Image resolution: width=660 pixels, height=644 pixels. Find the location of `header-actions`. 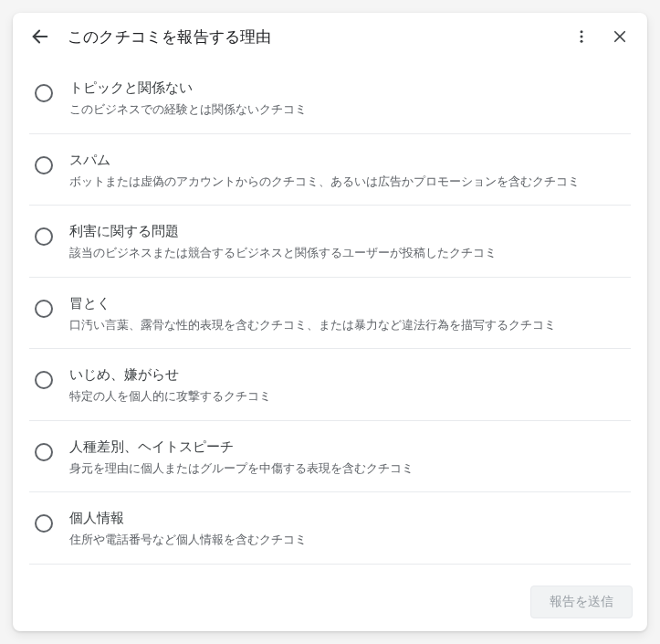

header-actions is located at coordinates (601, 37).